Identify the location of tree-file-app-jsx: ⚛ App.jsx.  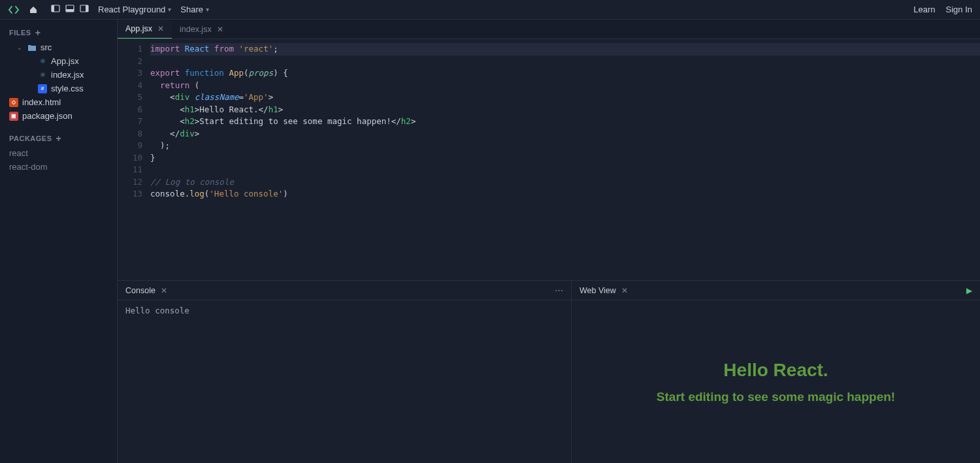
(59, 61).